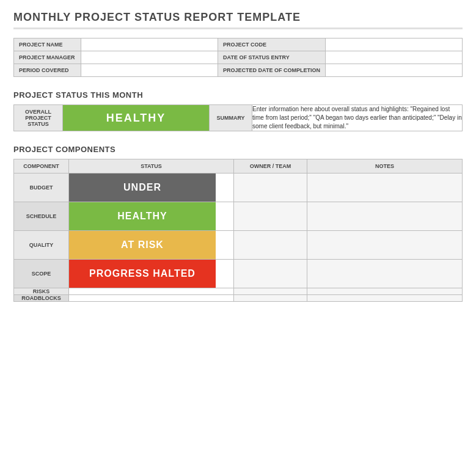 This screenshot has width=476, height=471. What do you see at coordinates (394, 57) in the screenshot?
I see `status-date-value` at bounding box center [394, 57].